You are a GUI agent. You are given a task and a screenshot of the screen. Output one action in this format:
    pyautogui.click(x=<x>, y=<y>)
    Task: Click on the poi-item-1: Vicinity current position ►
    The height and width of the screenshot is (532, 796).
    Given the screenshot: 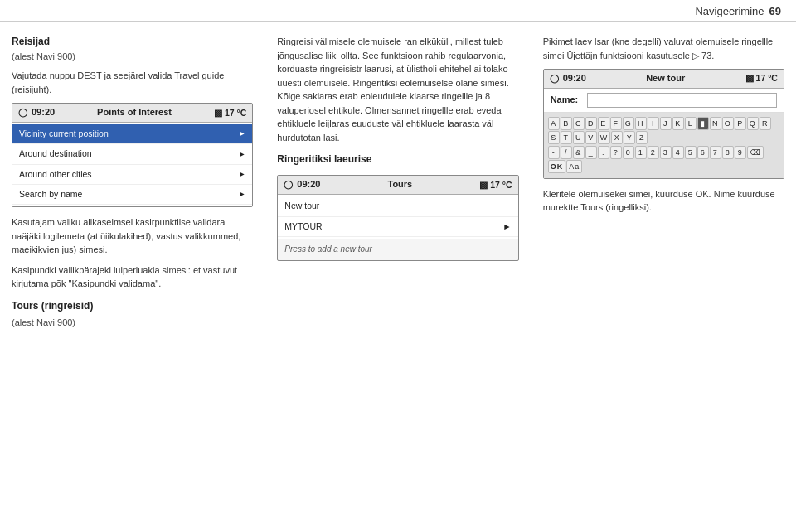 What is the action you would take?
    pyautogui.click(x=133, y=134)
    